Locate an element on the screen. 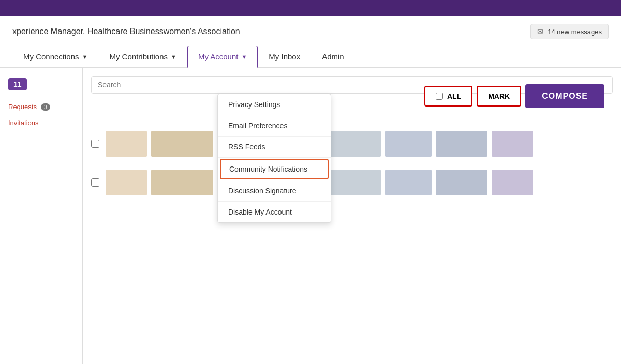  toolbar-row: ALL MARK COMPOSE is located at coordinates (352, 85).